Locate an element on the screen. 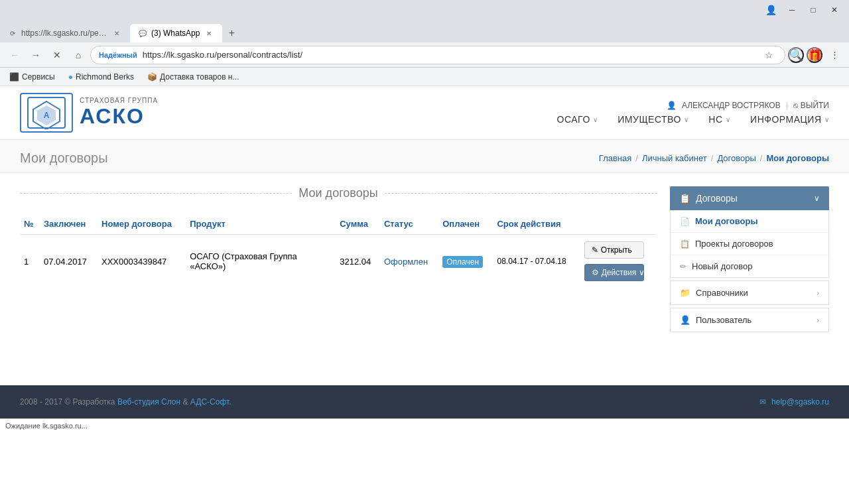  new-tab-button: + is located at coordinates (231, 33).